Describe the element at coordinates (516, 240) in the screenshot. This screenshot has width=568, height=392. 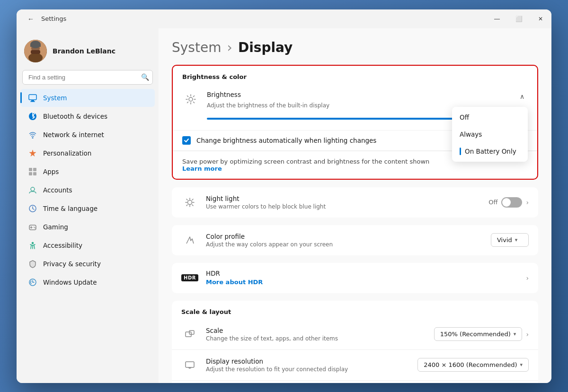
I see `chevron-down-icon: ▾` at that location.